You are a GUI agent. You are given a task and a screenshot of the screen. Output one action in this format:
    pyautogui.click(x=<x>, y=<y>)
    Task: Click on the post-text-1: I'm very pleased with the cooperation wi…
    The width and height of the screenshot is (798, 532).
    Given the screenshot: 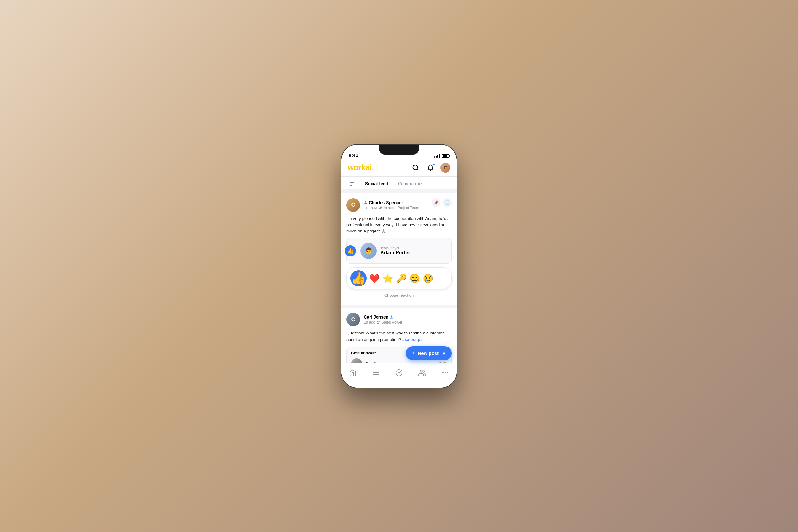 What is the action you would take?
    pyautogui.click(x=399, y=225)
    